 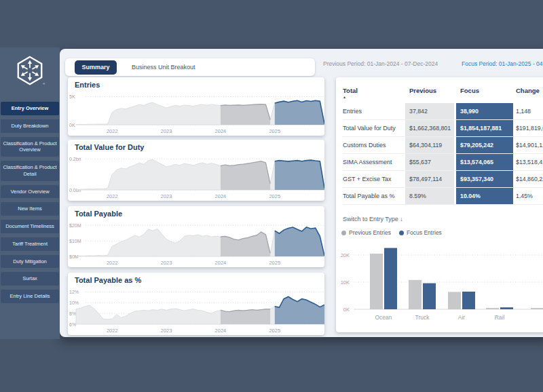 What do you see at coordinates (529, 91) in the screenshot?
I see `column-header-change: Change` at bounding box center [529, 91].